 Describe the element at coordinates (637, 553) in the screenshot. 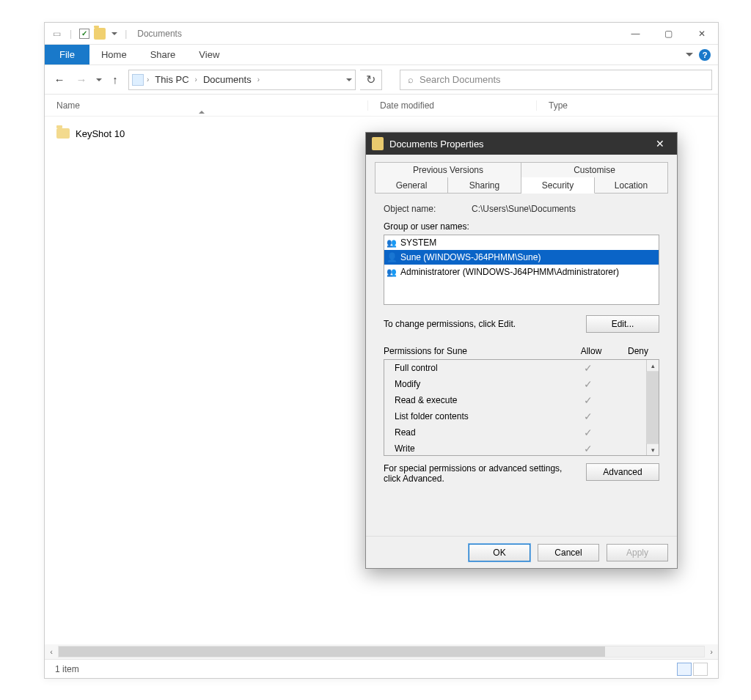

I see `apply-button: Apply` at that location.